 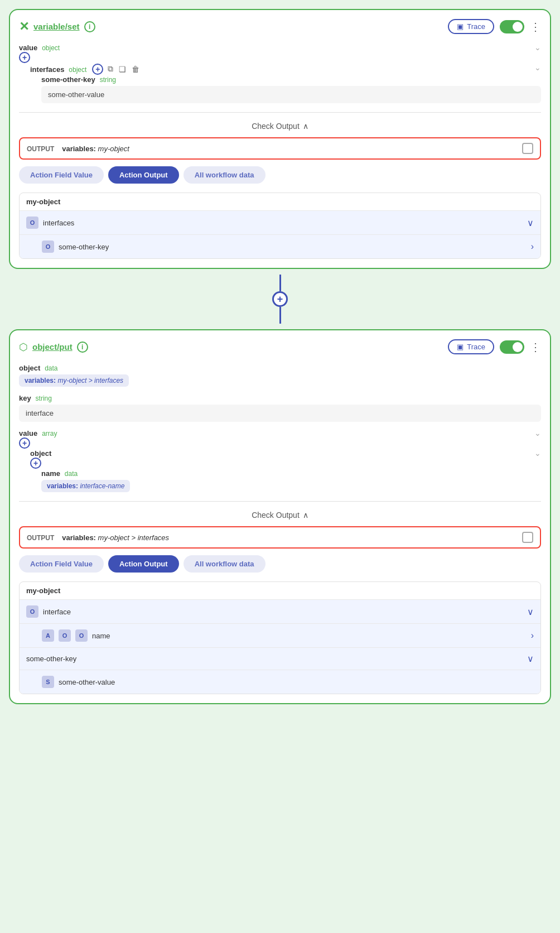 I want to click on card2-trace-button: ▣ Trace, so click(x=471, y=347).